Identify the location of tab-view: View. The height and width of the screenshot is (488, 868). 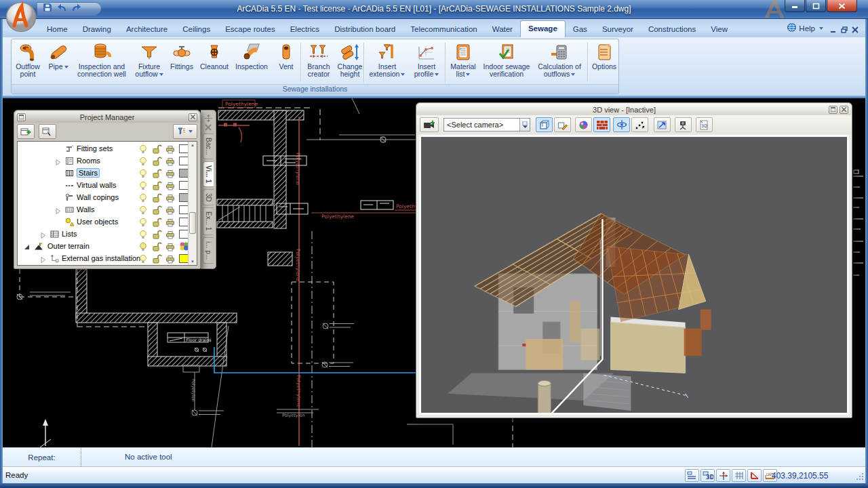
(719, 30).